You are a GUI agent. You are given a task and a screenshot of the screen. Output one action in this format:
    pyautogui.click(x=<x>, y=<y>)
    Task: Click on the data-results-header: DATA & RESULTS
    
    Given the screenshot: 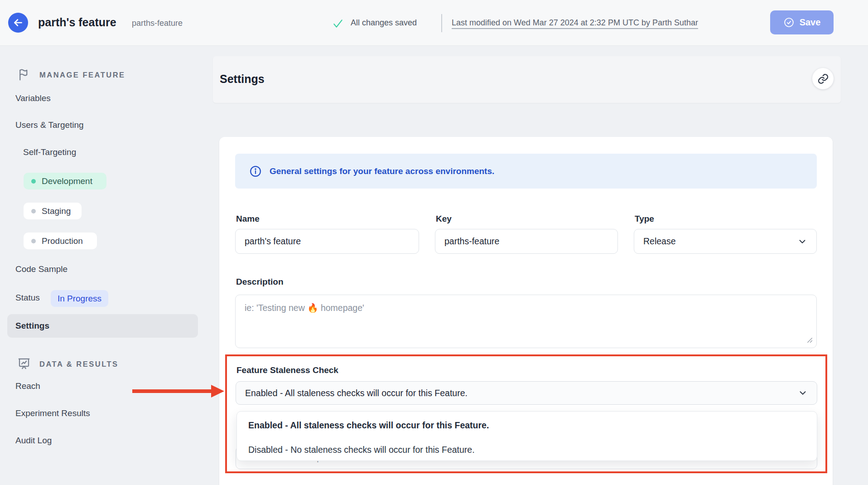 What is the action you would take?
    pyautogui.click(x=68, y=364)
    